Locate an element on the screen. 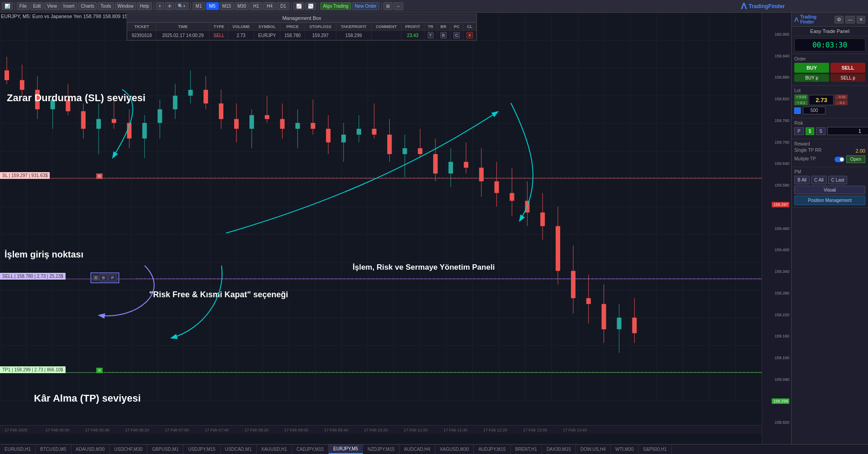 The height and width of the screenshot is (454, 868). order-label: Order is located at coordinates (830, 59).